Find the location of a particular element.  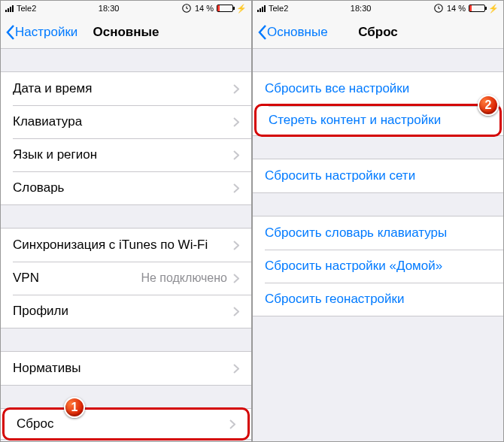

cell-vpn: VPN Не подключено is located at coordinates (126, 278).